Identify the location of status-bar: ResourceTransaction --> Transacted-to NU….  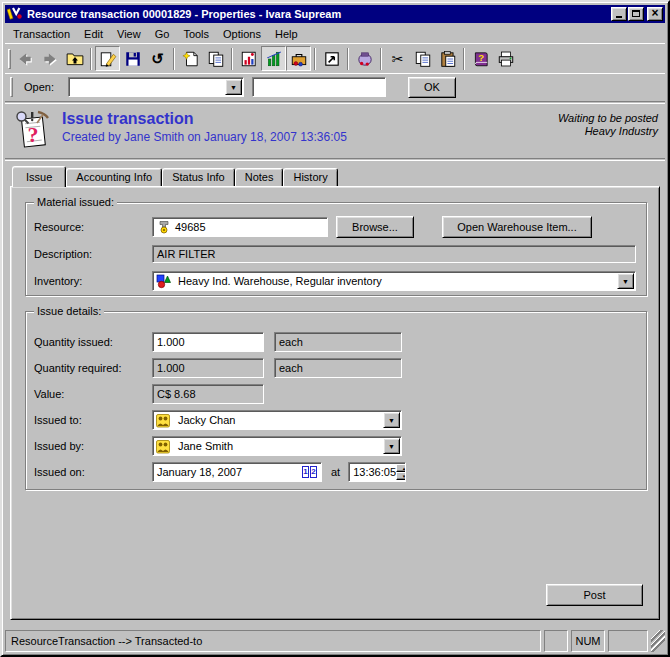
(335, 641).